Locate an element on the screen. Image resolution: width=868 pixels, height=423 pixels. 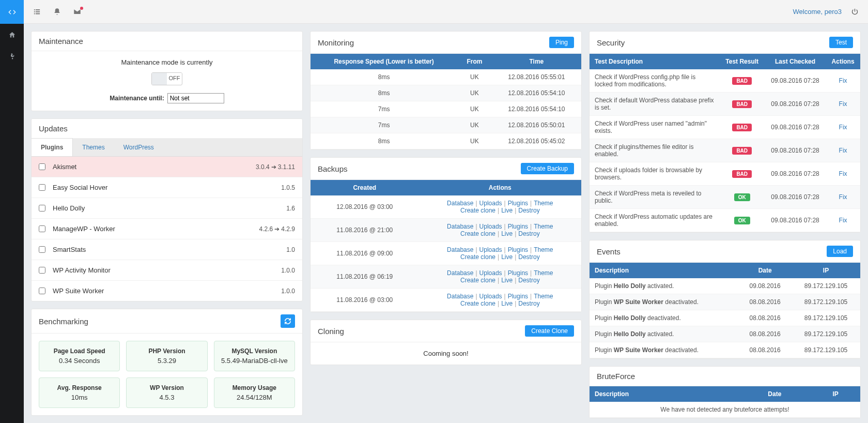
th: IP is located at coordinates (826, 270).